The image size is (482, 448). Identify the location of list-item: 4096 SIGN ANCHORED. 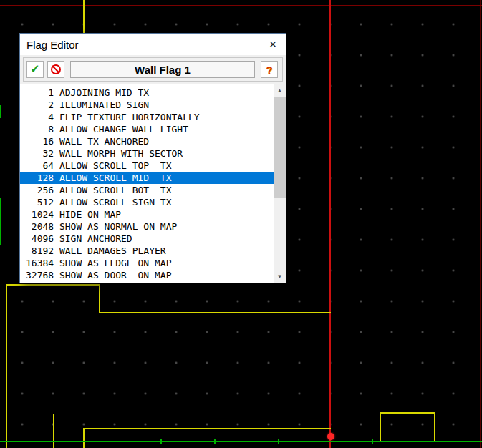
(147, 239).